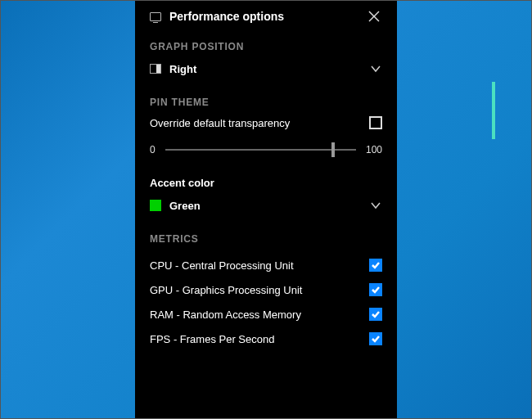  What do you see at coordinates (156, 205) in the screenshot?
I see `accent-color-swatch` at bounding box center [156, 205].